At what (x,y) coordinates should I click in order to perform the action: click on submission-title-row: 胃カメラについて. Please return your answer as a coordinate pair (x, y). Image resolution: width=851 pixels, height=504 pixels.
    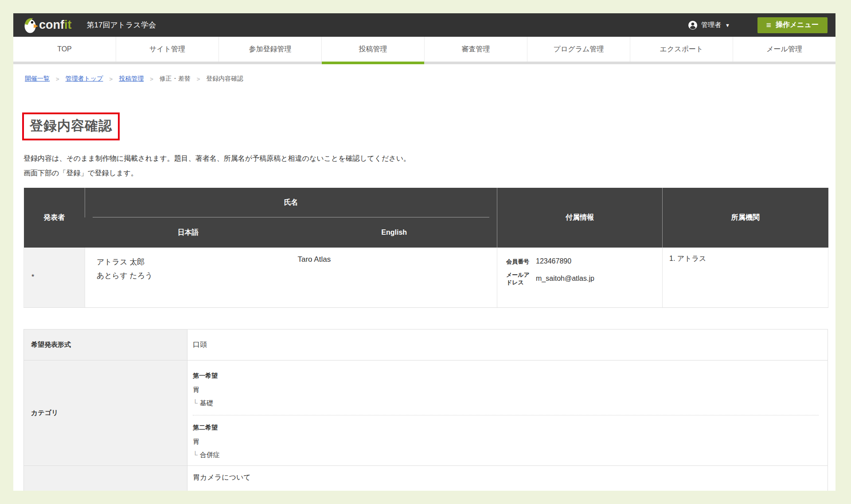
    Looking at the image, I should click on (426, 478).